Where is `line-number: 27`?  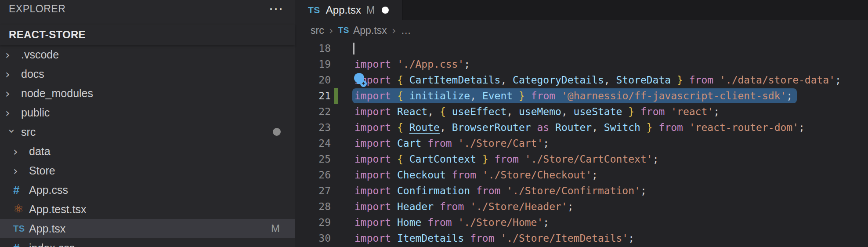 line-number: 27 is located at coordinates (313, 191).